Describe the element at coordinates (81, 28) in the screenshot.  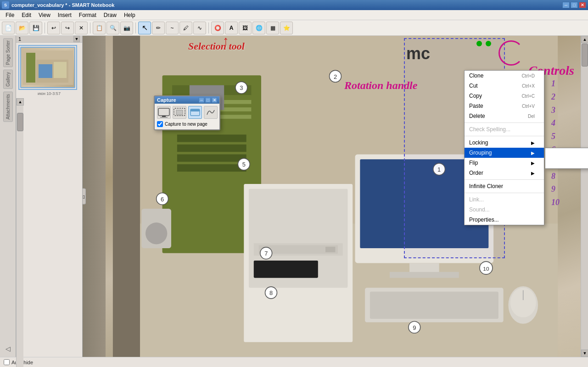
I see `delete-button: ✕` at that location.